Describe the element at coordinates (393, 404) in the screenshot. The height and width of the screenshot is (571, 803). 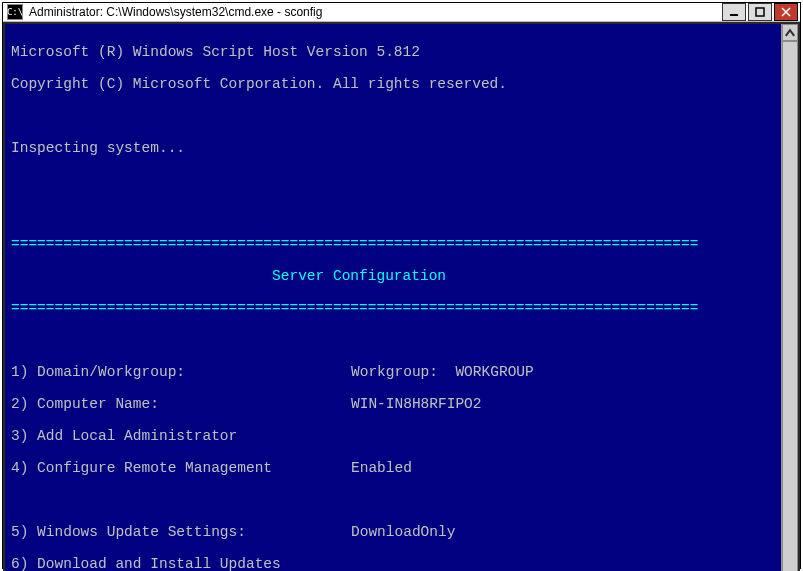
I see `menu-item: 2) Computer Name:WIN-IN8H8RFIPO2` at that location.